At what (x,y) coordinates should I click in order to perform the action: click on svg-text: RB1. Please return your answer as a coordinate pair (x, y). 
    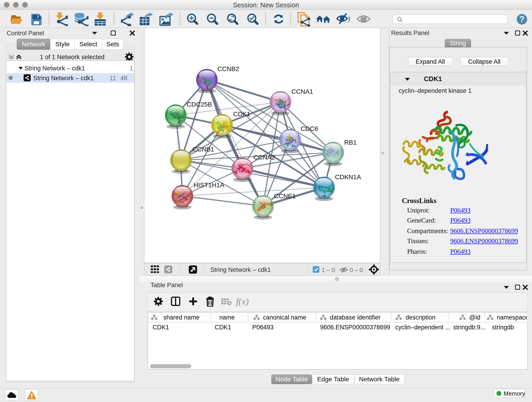
    Looking at the image, I should click on (350, 142).